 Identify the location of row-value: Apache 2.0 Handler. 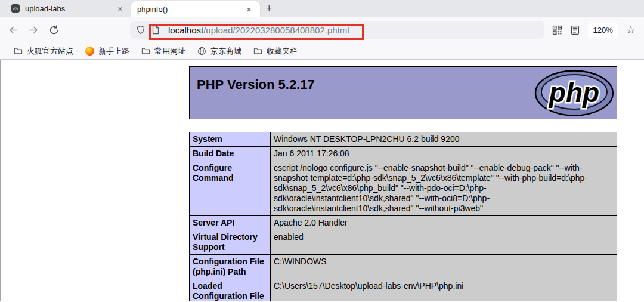
(444, 223).